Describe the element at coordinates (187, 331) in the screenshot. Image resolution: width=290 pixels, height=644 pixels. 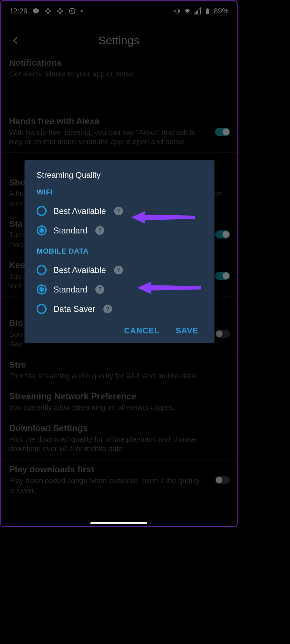
I see `save-button: SAVE` at that location.